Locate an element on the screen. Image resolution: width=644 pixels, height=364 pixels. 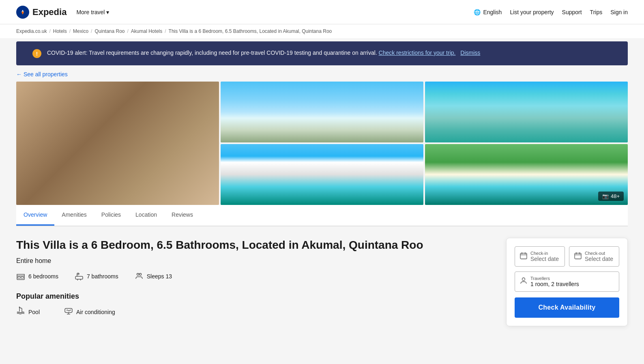
property-nav-tabs: Overview Amenities Policies Location Rev… is located at coordinates (322, 215).